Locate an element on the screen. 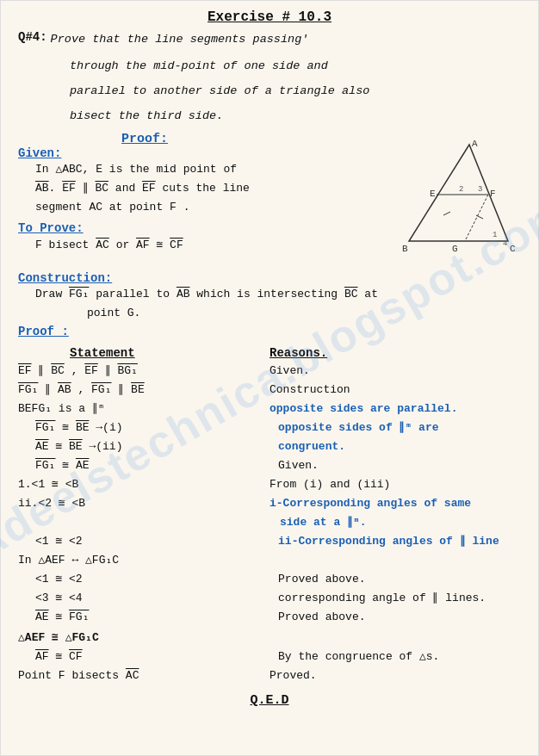 The image size is (539, 756). reason-13: corresponding angle of ∥ lines. is located at coordinates (400, 599).